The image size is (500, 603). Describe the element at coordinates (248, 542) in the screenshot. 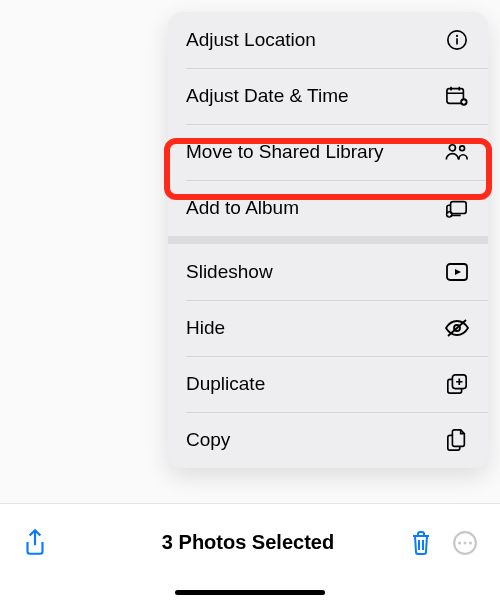

I see `selection-count-title: 3 Photos Selected` at that location.